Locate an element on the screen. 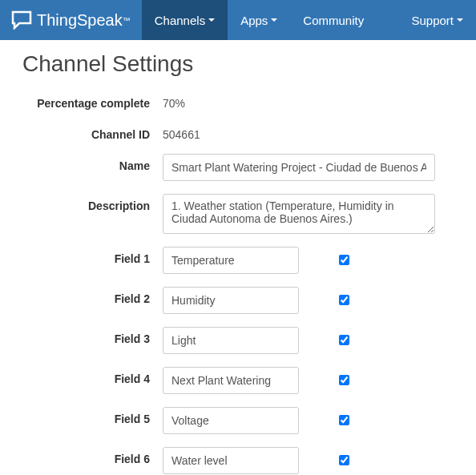 The image size is (476, 475). brand-tm: ™ is located at coordinates (127, 21).